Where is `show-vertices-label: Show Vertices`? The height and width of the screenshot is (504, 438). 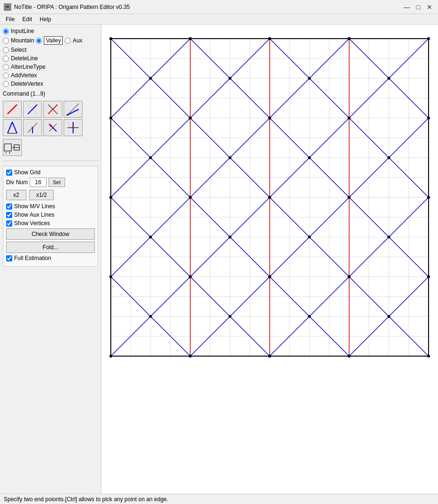 show-vertices-label: Show Vertices is located at coordinates (32, 223).